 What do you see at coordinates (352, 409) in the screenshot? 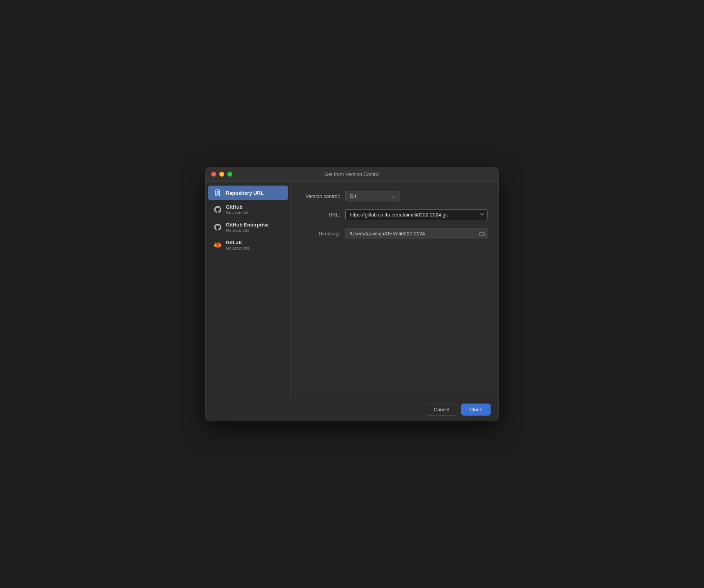
I see `footer: Cancel Clone` at bounding box center [352, 409].